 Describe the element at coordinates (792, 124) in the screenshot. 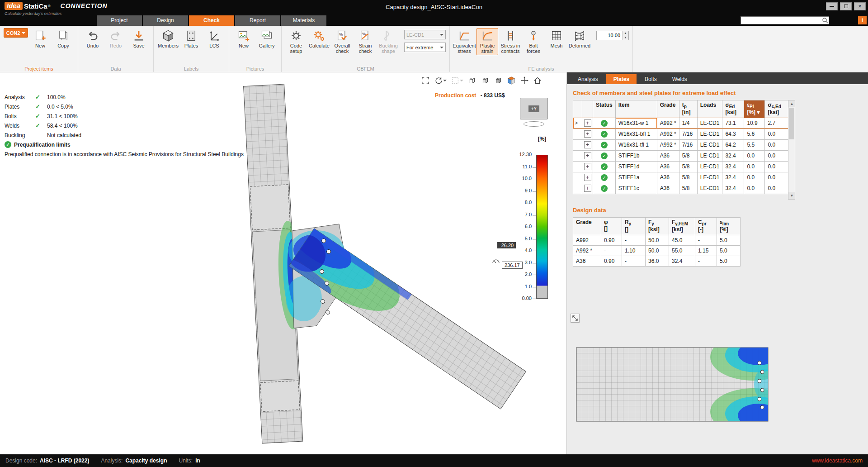

I see `scrollbar-thumb` at that location.